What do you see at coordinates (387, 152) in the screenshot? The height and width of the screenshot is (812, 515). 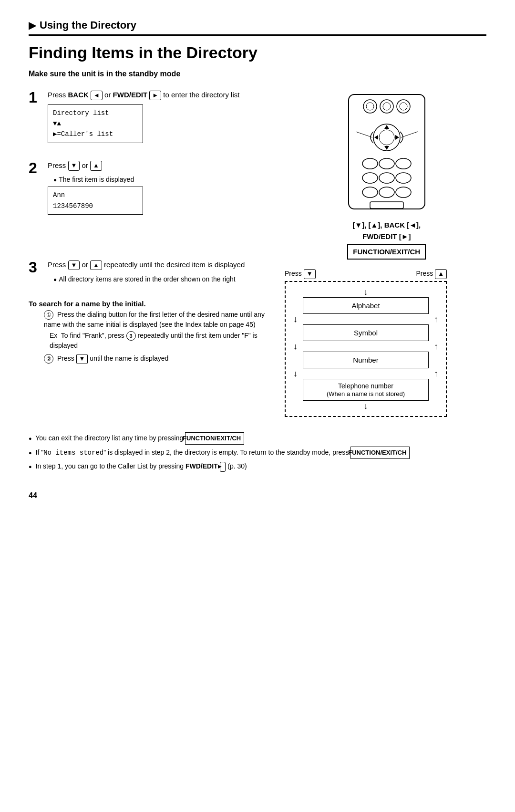 I see `phone-svg` at bounding box center [387, 152].